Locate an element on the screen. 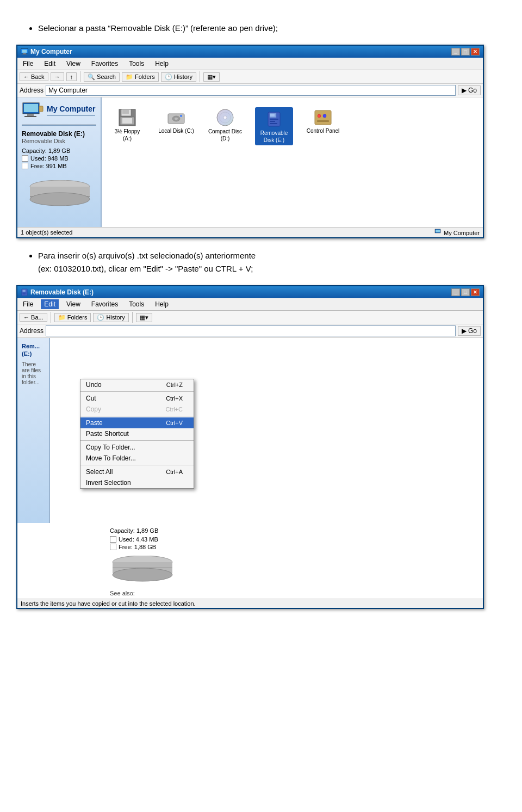 The image size is (522, 812). minimize-button-1: _ is located at coordinates (456, 52).